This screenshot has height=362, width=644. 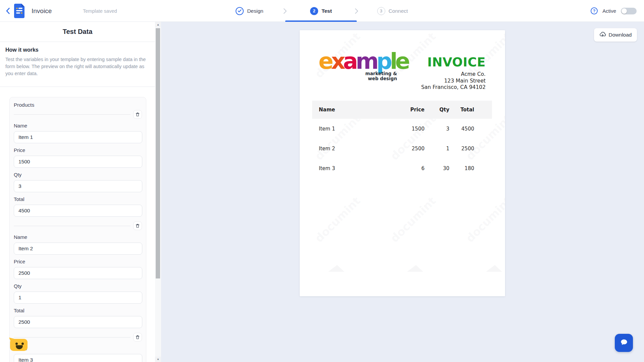 I want to click on table-row: Item 2 2500 1 2500, so click(x=402, y=148).